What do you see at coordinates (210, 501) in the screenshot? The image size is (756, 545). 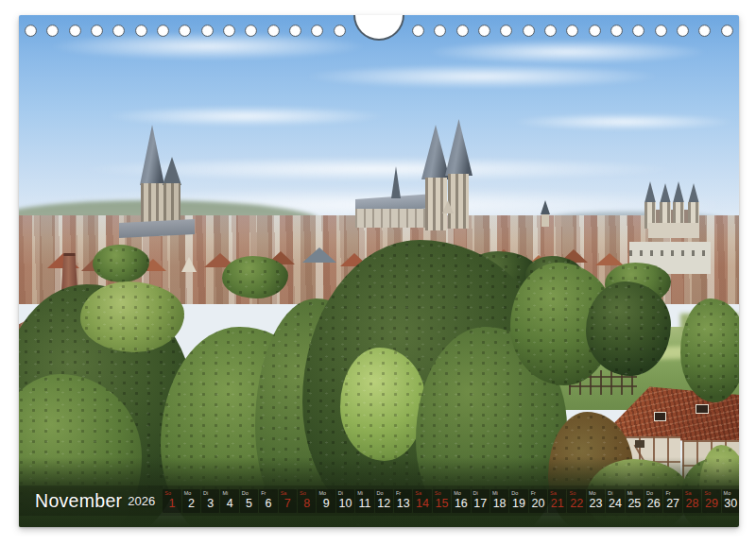 I see `date-cell: Di3` at bounding box center [210, 501].